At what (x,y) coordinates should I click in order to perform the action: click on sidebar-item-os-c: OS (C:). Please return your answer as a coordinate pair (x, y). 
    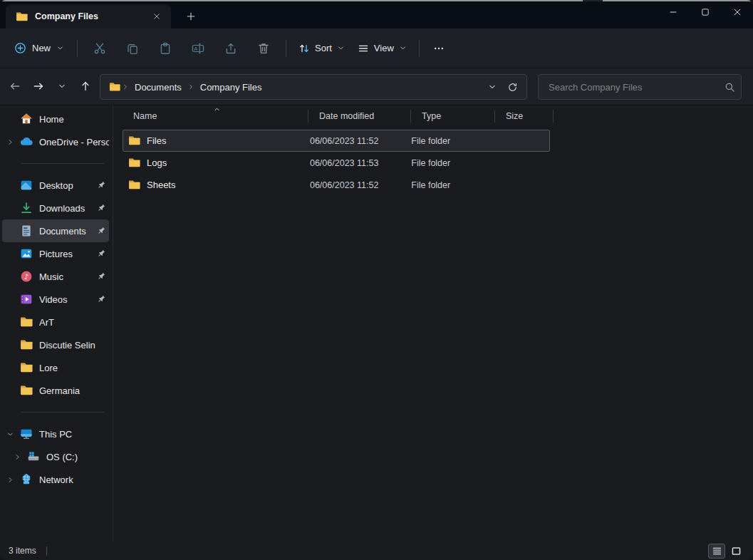
    Looking at the image, I should click on (56, 457).